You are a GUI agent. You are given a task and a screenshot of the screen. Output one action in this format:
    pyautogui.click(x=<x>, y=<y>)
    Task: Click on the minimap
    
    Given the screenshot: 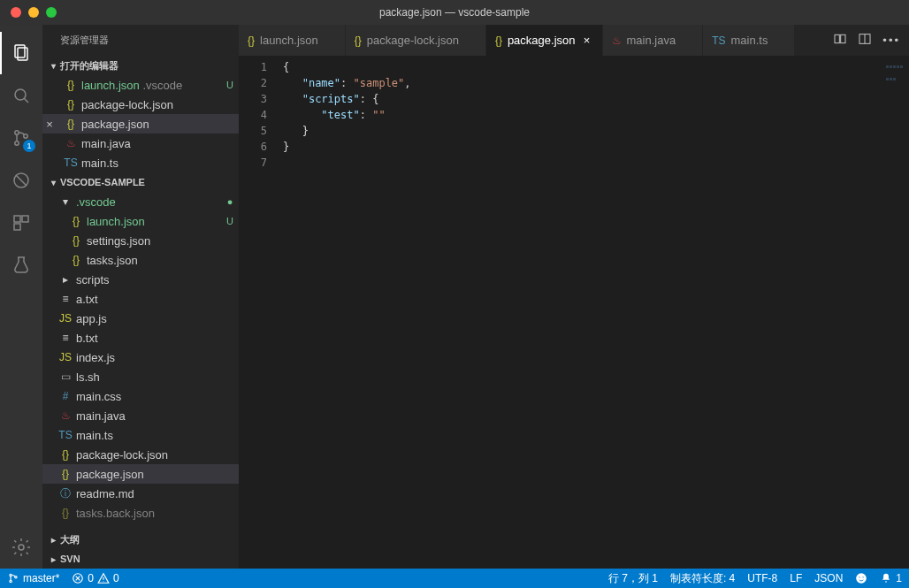 What is the action you would take?
    pyautogui.click(x=895, y=65)
    